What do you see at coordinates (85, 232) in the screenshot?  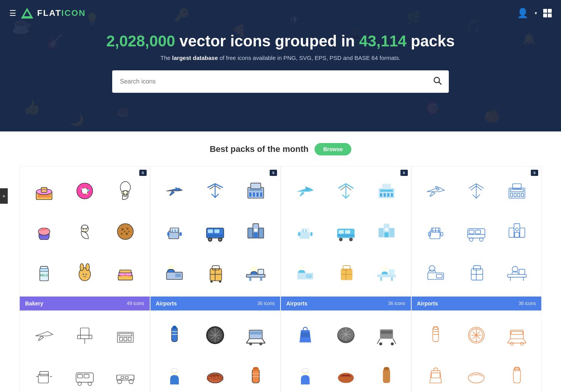 I see `bakery-icon-chef-girl` at bounding box center [85, 232].